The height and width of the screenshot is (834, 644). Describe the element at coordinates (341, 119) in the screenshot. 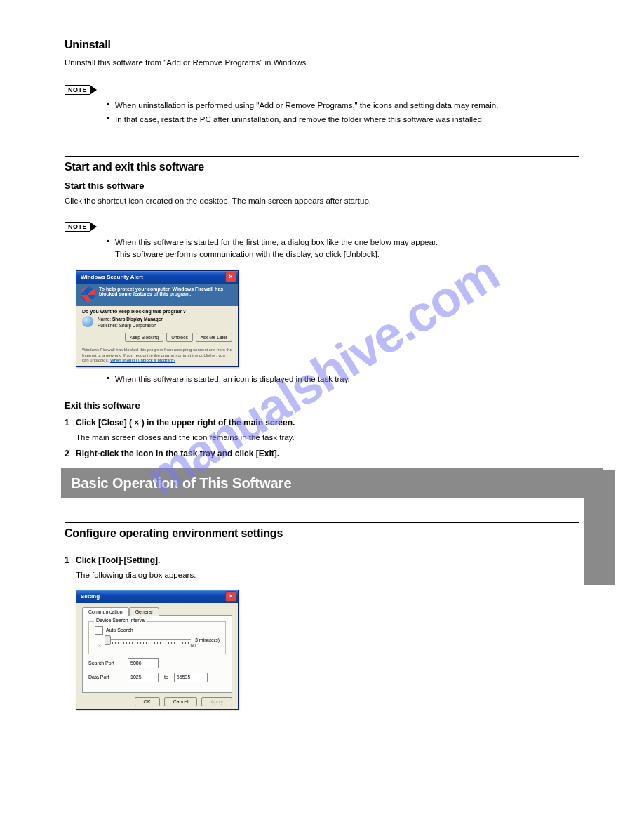

I see `note-bullet: • In that case, restart the PC after uni…` at that location.